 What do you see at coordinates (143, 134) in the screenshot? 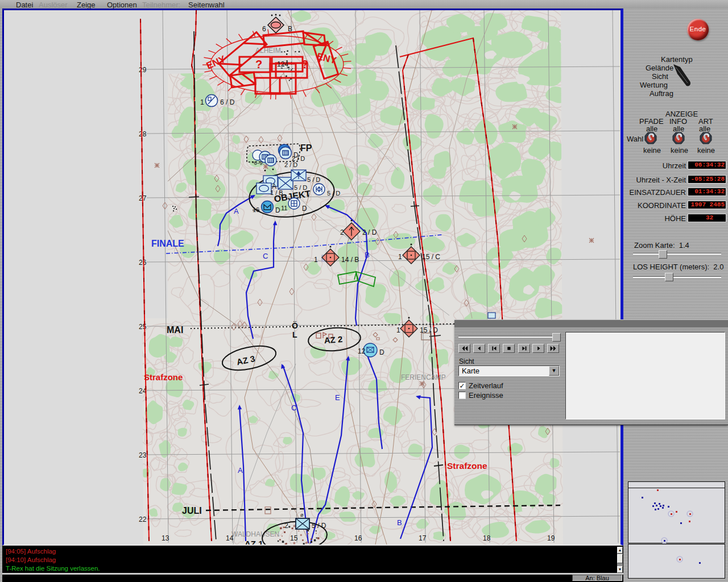
I see `svg-text: 28` at bounding box center [143, 134].